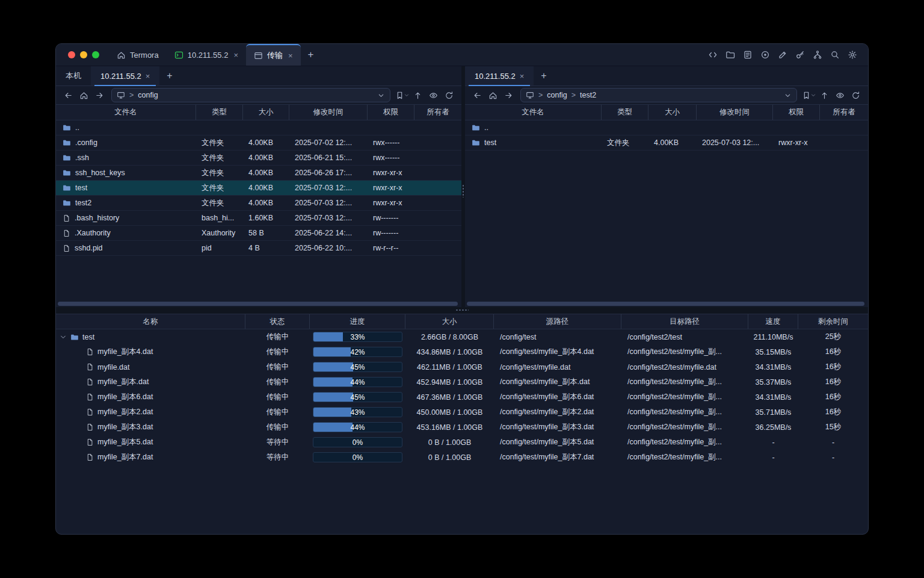 Image resolution: width=924 pixels, height=578 pixels. Describe the element at coordinates (462, 367) in the screenshot. I see `transfer-row: myfile.dat 传输中 45% 462.11MB / 1.00GB /co…` at that location.